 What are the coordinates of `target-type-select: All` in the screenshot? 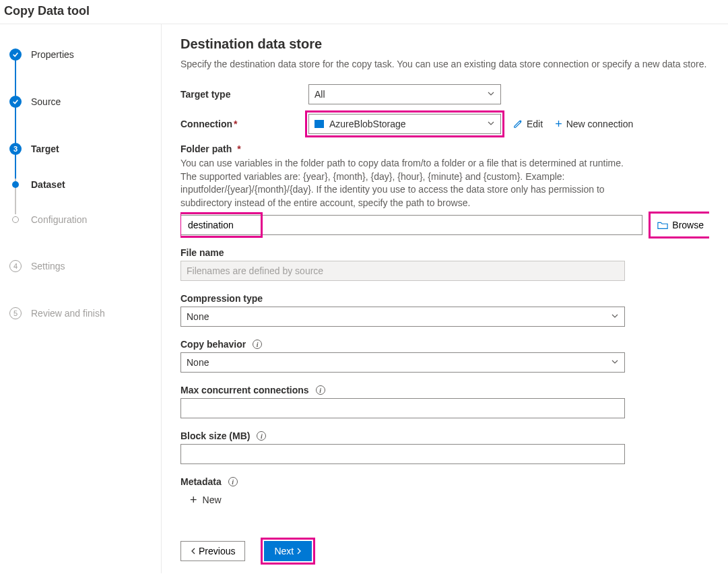 It's located at (405, 94).